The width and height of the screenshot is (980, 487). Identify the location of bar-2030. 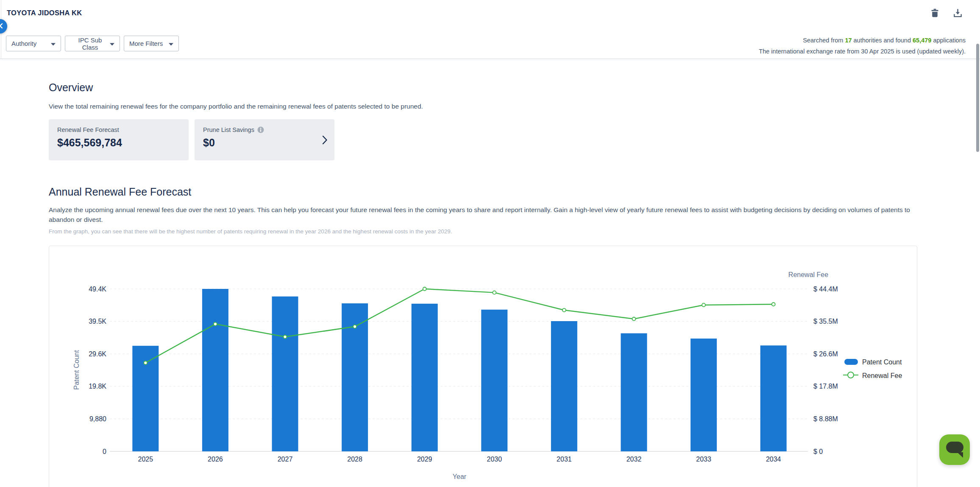
(494, 381).